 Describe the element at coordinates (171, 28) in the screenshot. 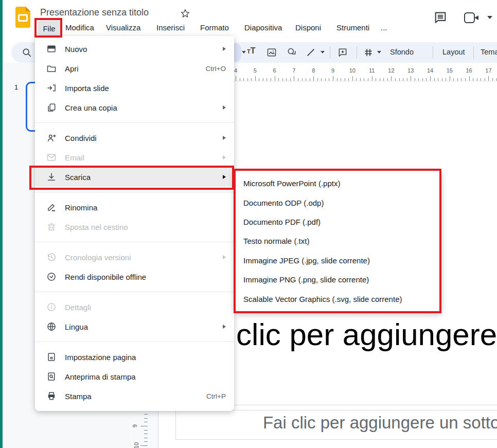

I see `menubar-item-inserisci: Inserisci` at that location.